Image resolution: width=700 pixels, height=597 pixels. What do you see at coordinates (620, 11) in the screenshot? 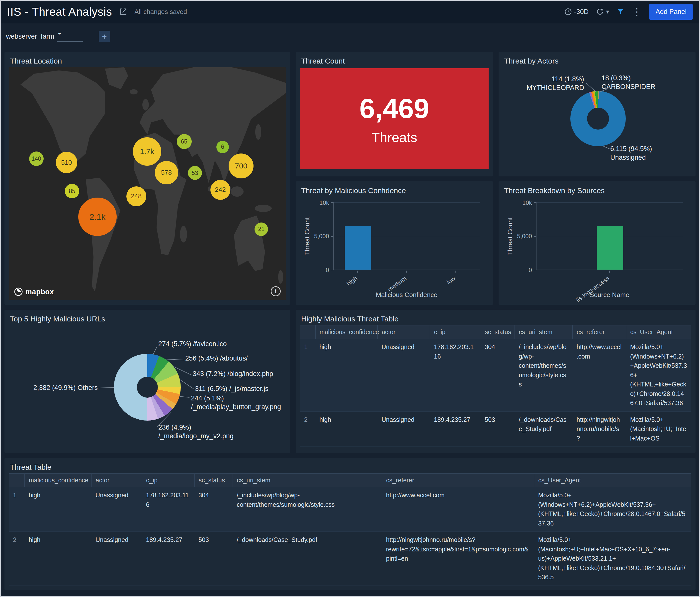
I see `filter-button` at bounding box center [620, 11].